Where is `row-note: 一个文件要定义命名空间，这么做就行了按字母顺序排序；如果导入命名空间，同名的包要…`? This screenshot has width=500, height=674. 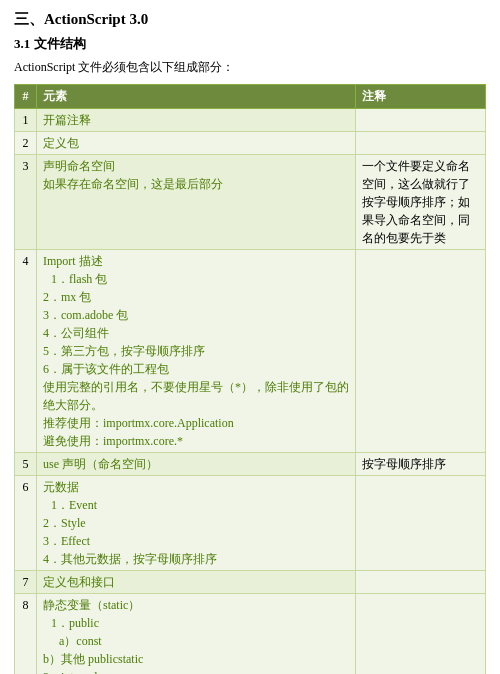
row-note: 一个文件要定义命名空间，这么做就行了按字母顺序排序；如果导入命名空间，同名的包要… is located at coordinates (421, 202).